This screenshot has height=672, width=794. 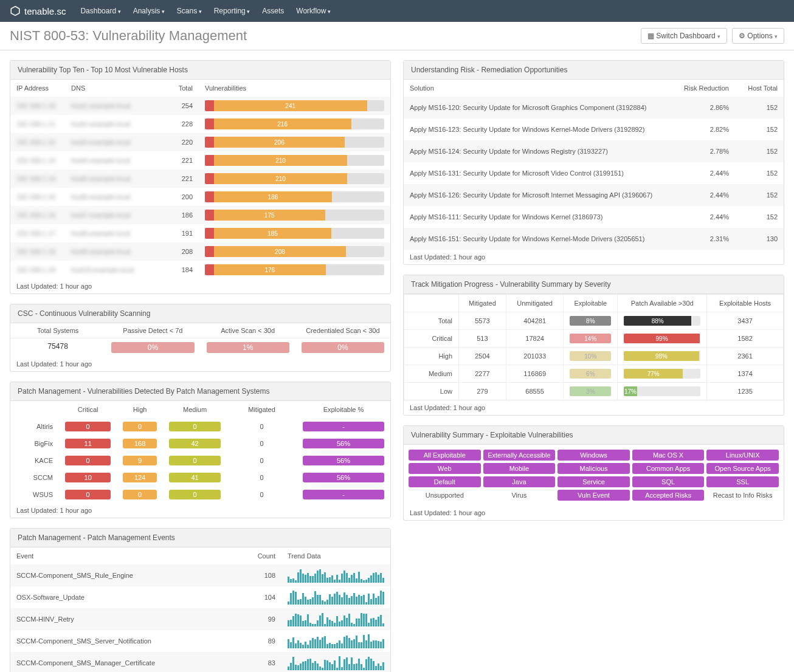 I want to click on table-row: Low 279 68555 3% 17% 1235, so click(x=594, y=391).